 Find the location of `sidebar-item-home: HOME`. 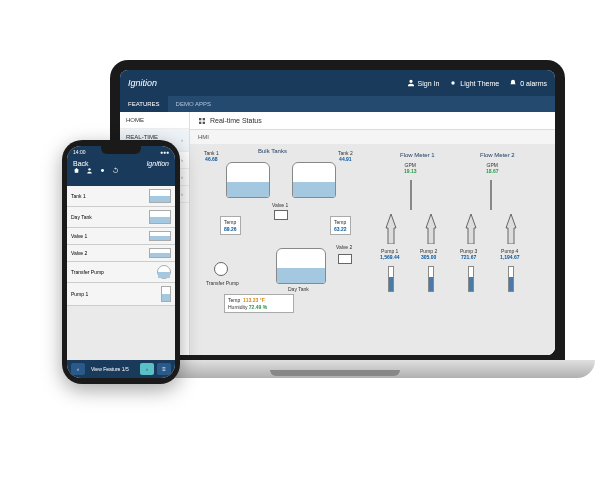

sidebar-item-home: HOME is located at coordinates (154, 120).